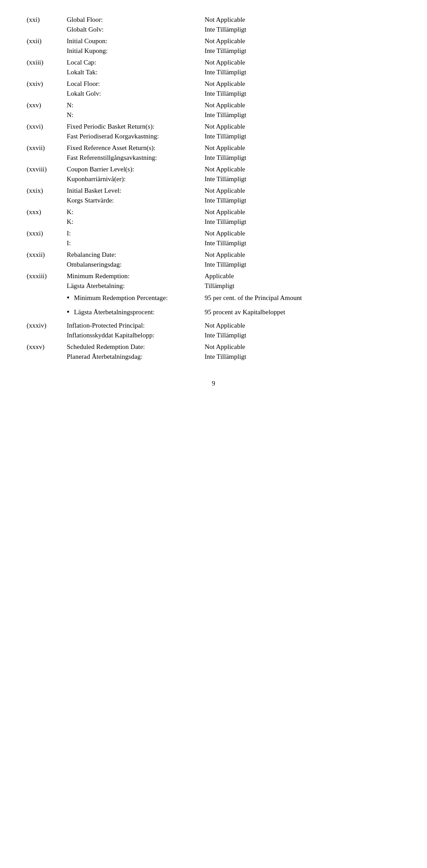 This screenshot has width=427, height=868. What do you see at coordinates (302, 286) in the screenshot?
I see `row-value-sv: Tillämpligt` at bounding box center [302, 286].